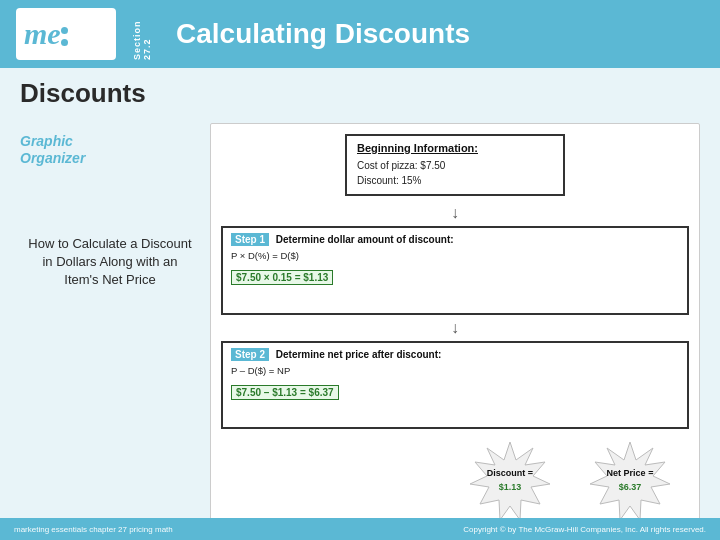 The image size is (720, 540). What do you see at coordinates (142, 34) in the screenshot?
I see `section-label: Section 27.2` at bounding box center [142, 34].